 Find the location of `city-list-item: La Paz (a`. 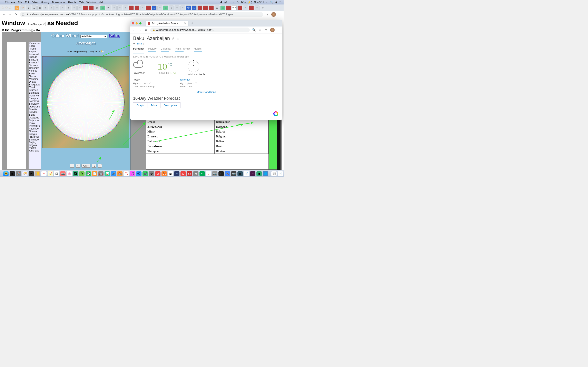

city-list-item: La Paz (a is located at coordinates (35, 101).